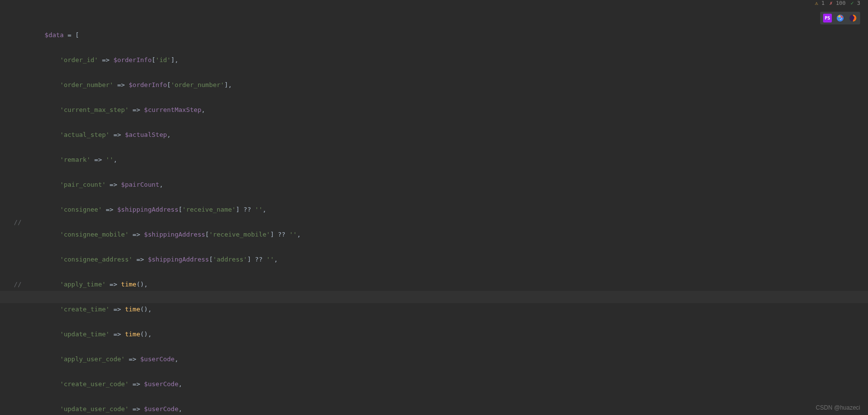 The height and width of the screenshot is (415, 868). I want to click on code-line: 'create_time' => time(),, so click(448, 309).